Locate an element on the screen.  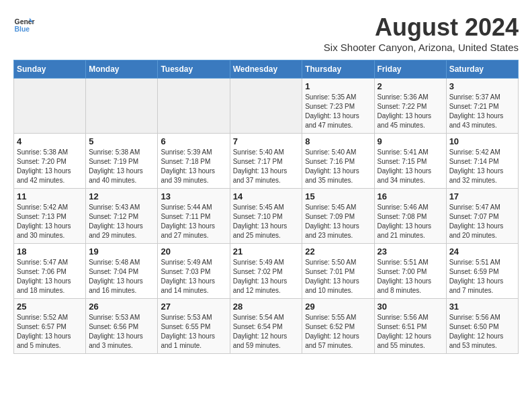
calendar-cell: 2Sunrise: 5:36 AM Sunset: 7:22 PM Daylig… is located at coordinates (410, 106).